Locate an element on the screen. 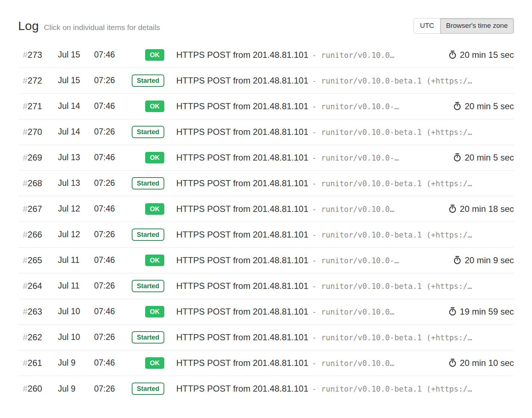 This screenshot has height=418, width=532. log-row: #261 Jul 9 07:46 OK HTTPS POST from 201.… is located at coordinates (266, 363).